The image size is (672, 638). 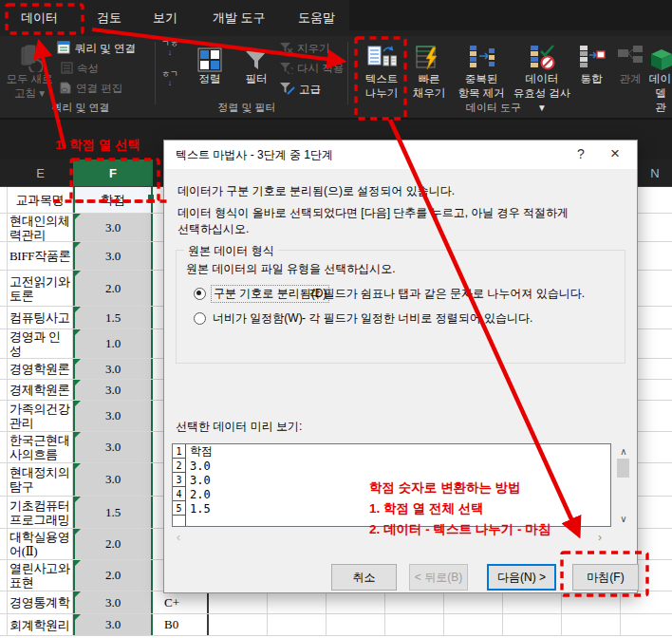 I want to click on remove-duplicates-label2: 항목 제거, so click(x=480, y=93).